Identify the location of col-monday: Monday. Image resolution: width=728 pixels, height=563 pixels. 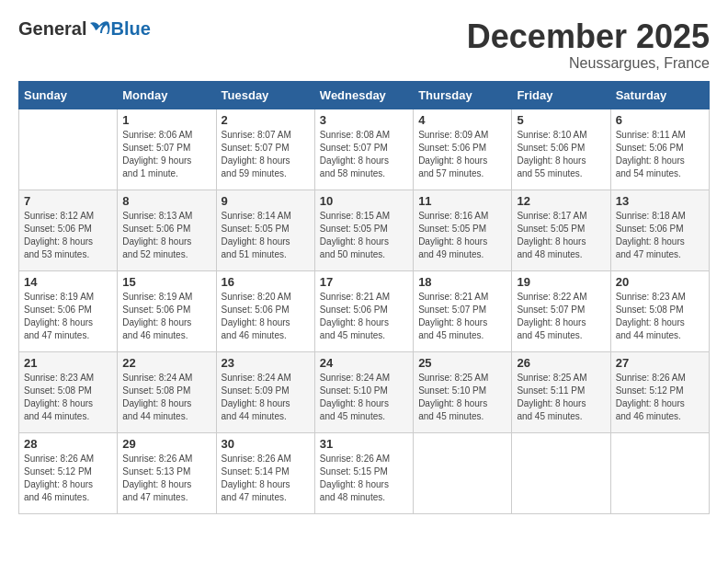
(167, 95).